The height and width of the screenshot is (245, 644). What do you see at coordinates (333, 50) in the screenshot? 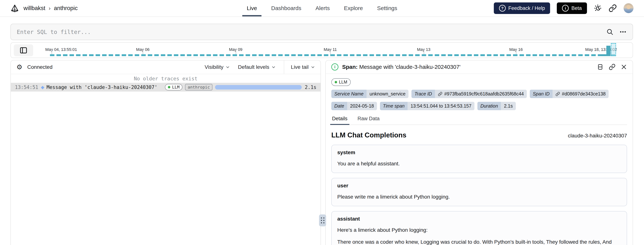
I see `timeline-strip: May 04, 13:55:01 May 06 May 09 May 11 Ma…` at bounding box center [333, 50].